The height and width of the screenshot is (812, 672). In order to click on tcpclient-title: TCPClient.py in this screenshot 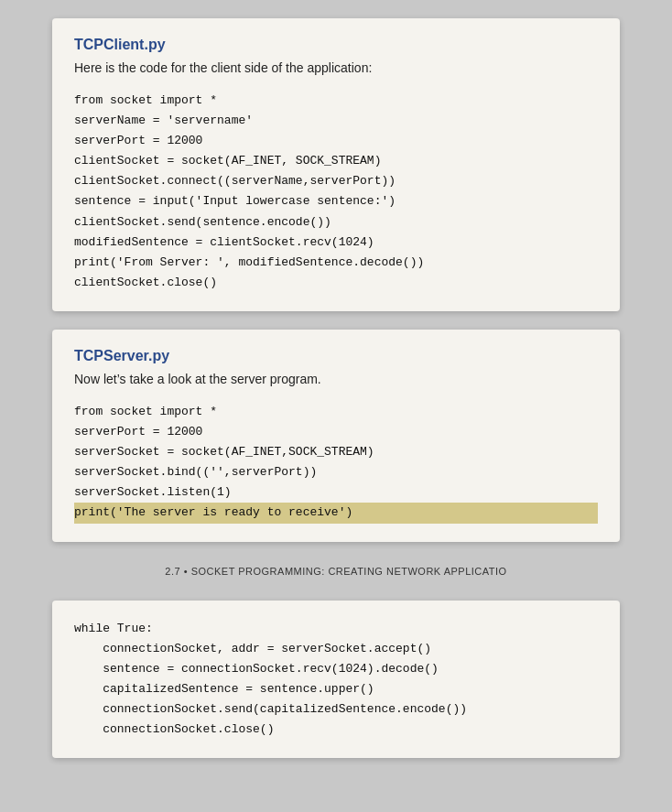, I will do `click(336, 45)`.